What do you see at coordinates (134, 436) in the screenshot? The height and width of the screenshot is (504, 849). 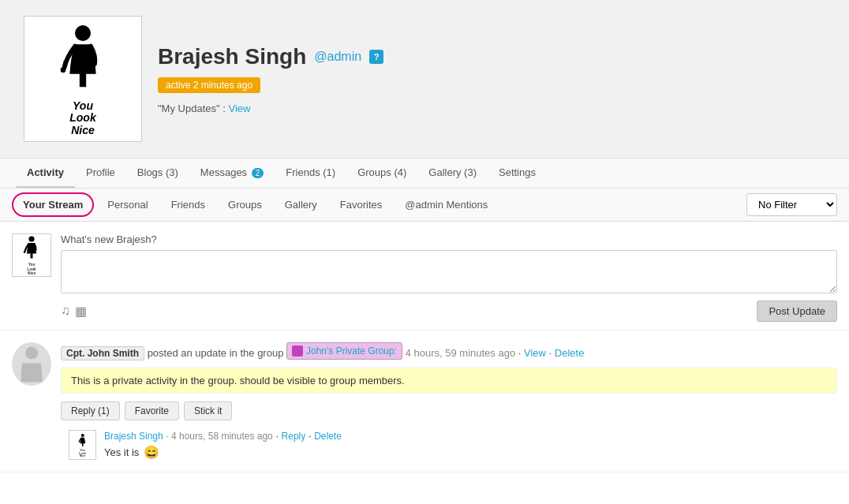 I see `reply-username-link: Brajesh Singh` at bounding box center [134, 436].